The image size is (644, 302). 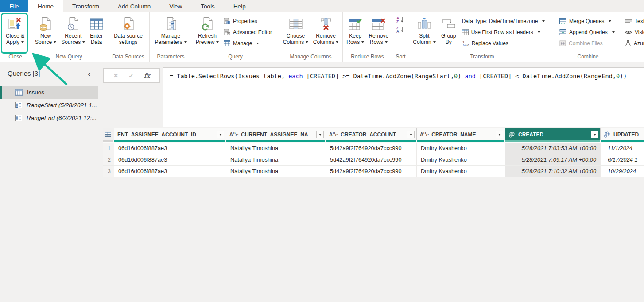 I want to click on tab-help: Help, so click(x=240, y=6).